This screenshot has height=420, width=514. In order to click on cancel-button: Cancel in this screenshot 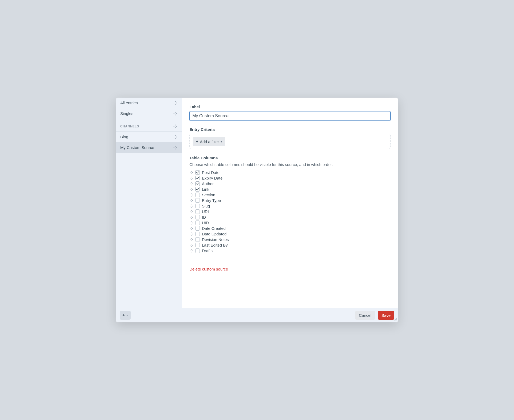, I will do `click(365, 315)`.